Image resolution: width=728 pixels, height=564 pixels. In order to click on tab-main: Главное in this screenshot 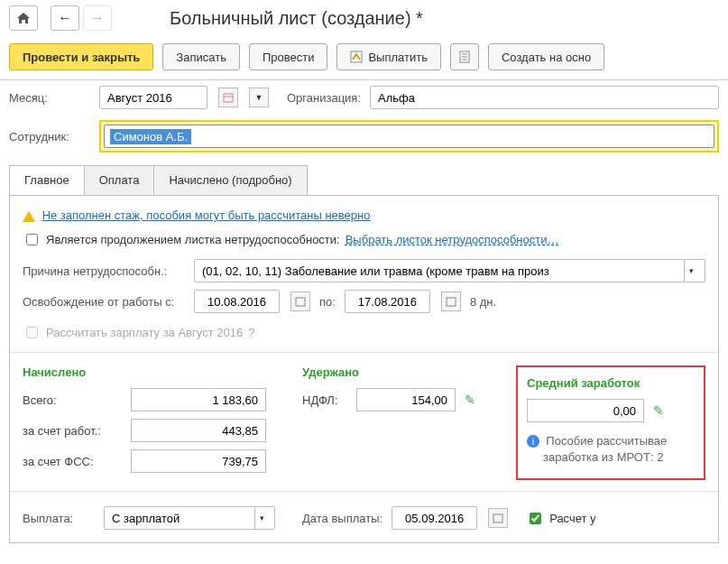, I will do `click(47, 180)`.